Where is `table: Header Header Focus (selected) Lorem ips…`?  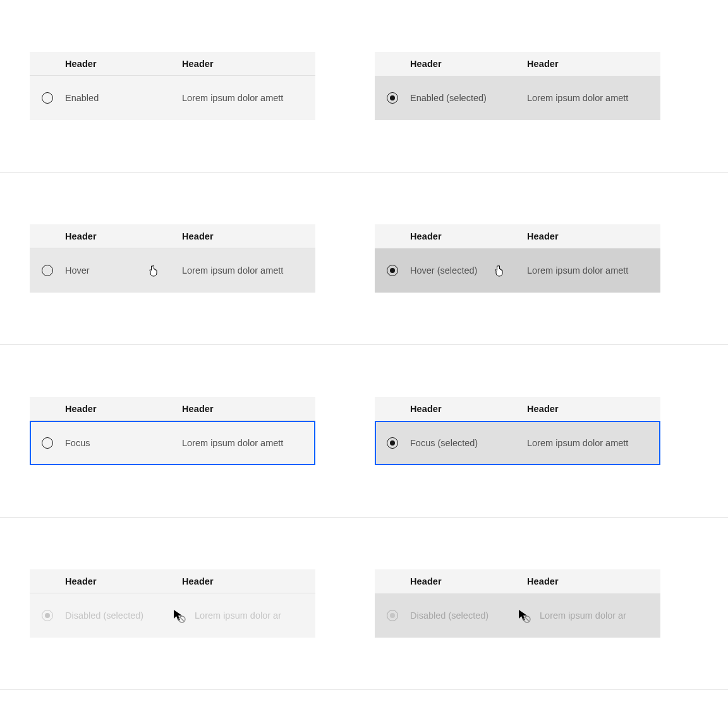
table: Header Header Focus (selected) Lorem ips… is located at coordinates (518, 431).